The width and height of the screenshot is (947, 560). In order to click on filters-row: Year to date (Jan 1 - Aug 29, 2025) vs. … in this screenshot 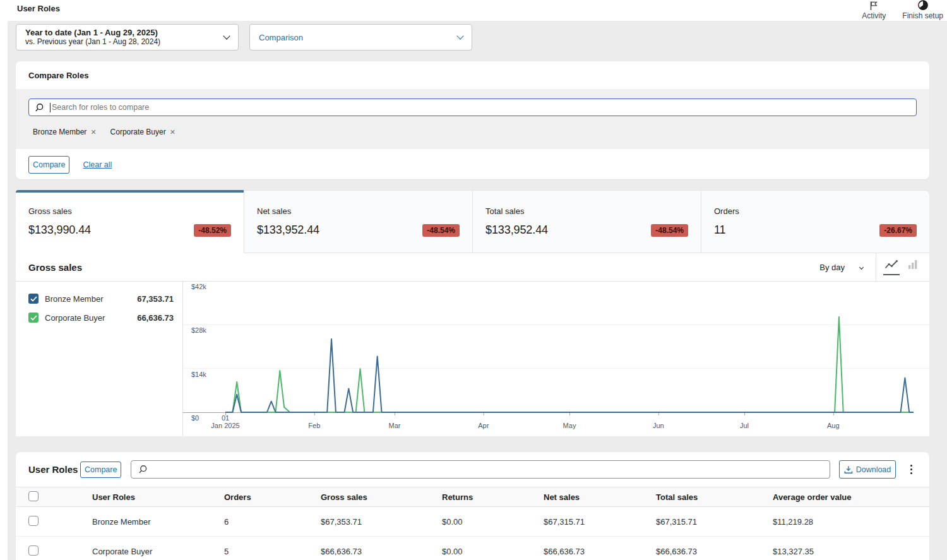, I will do `click(472, 37)`.